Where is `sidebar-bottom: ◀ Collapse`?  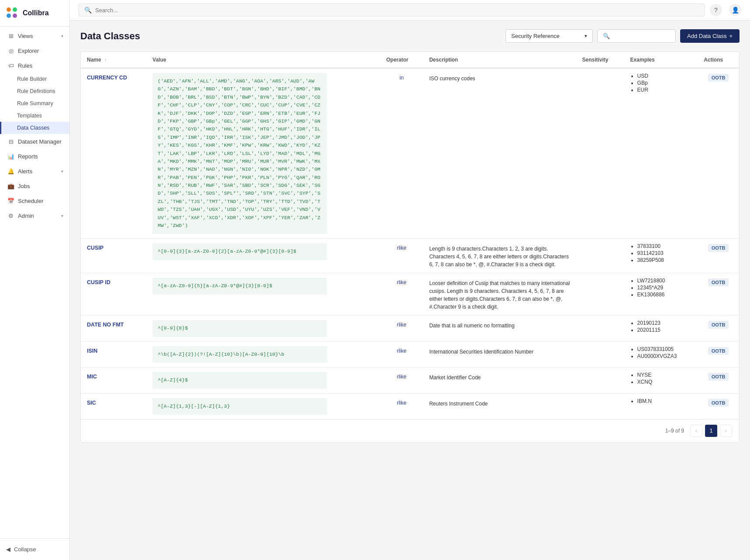
sidebar-bottom: ◀ Collapse is located at coordinates (35, 549).